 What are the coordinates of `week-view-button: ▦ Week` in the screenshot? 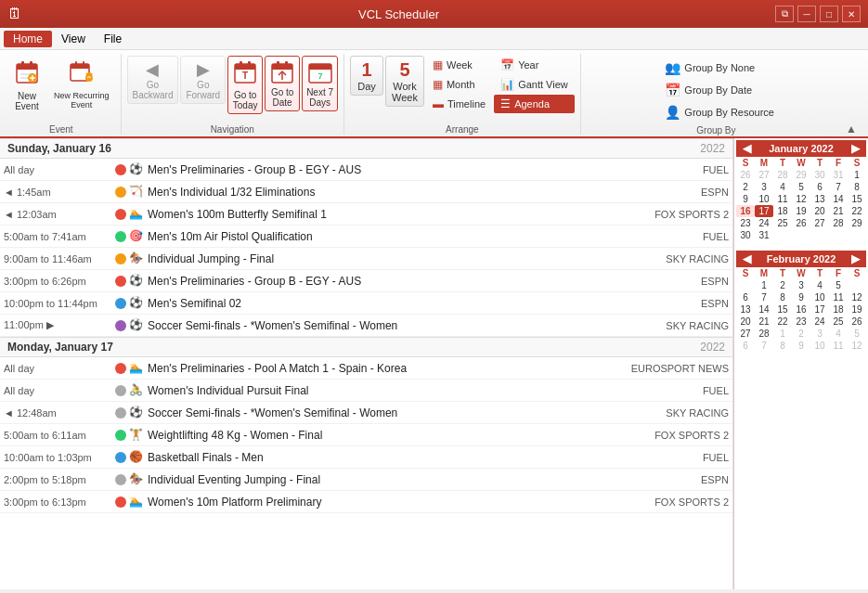 It's located at (459, 65).